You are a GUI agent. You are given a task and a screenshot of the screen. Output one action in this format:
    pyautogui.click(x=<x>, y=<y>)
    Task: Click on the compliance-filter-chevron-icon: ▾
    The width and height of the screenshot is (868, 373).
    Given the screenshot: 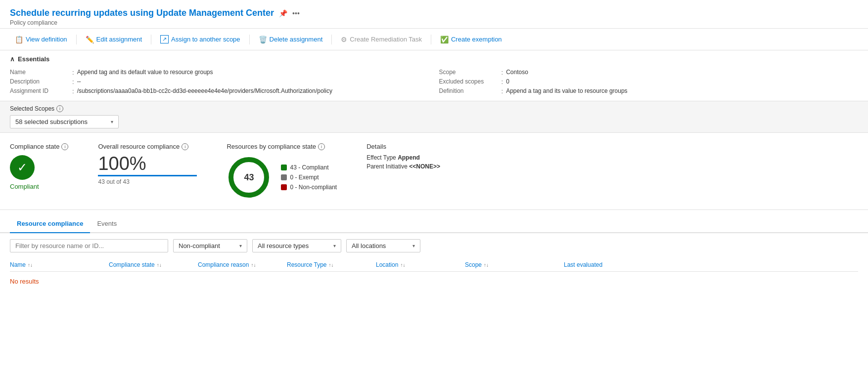 What is the action you would take?
    pyautogui.click(x=240, y=246)
    